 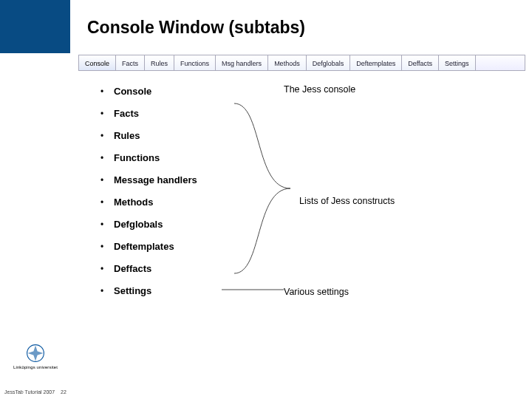 What do you see at coordinates (35, 27) in the screenshot?
I see `left-band` at bounding box center [35, 27].